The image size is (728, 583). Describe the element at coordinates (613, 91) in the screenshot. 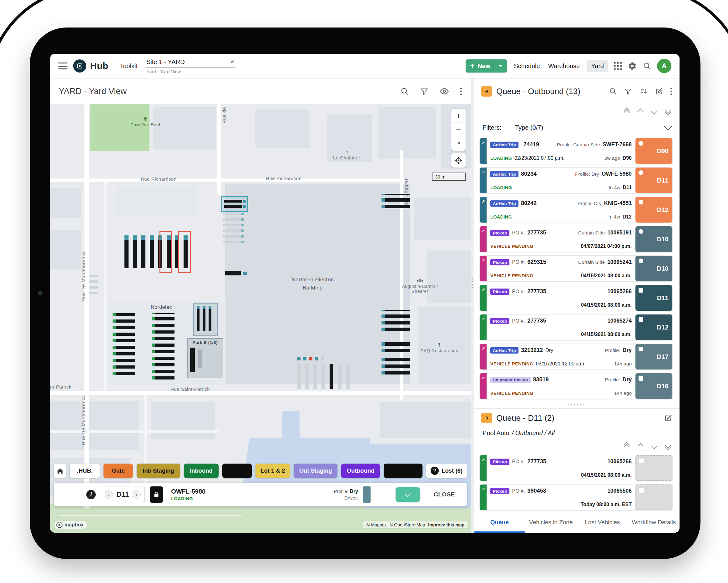

I see `queue-search-icon` at that location.